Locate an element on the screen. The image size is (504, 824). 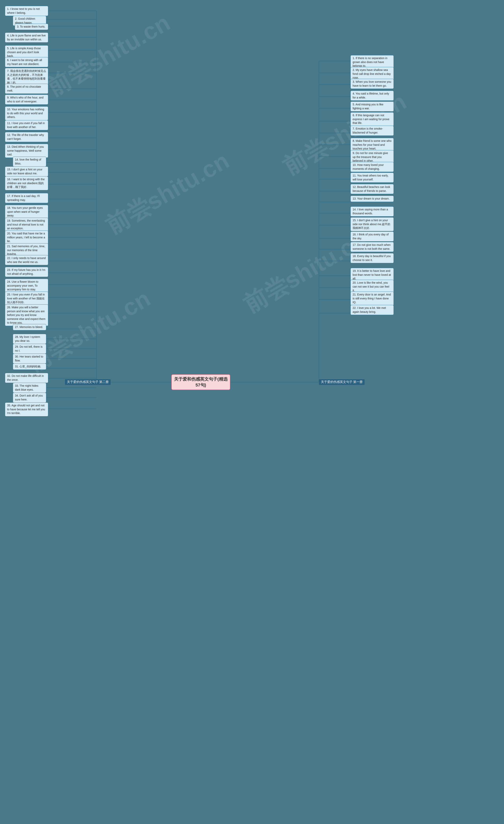
left-node-34: 34. Don't ask all of you sure here. is located at coordinates (29, 398).